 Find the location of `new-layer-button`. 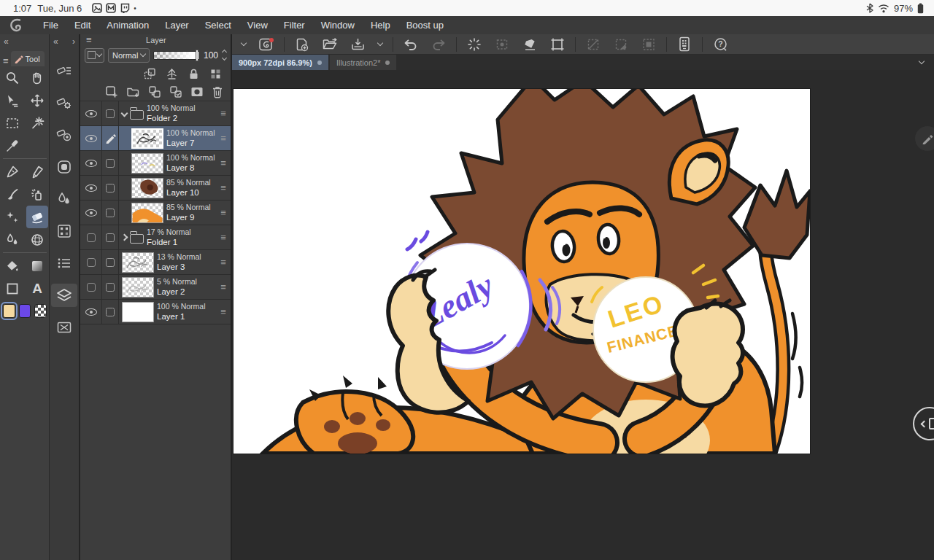

new-layer-button is located at coordinates (112, 92).